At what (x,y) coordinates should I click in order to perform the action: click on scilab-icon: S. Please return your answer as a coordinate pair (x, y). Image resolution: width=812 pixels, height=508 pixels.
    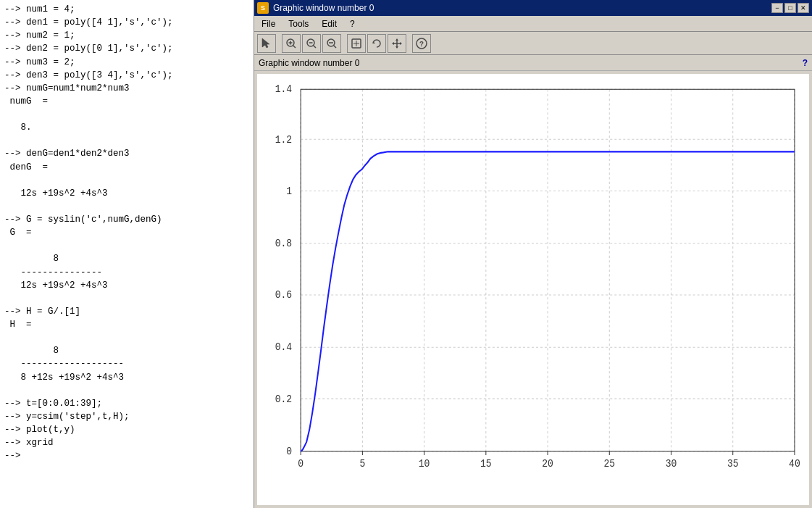
    Looking at the image, I should click on (263, 8).